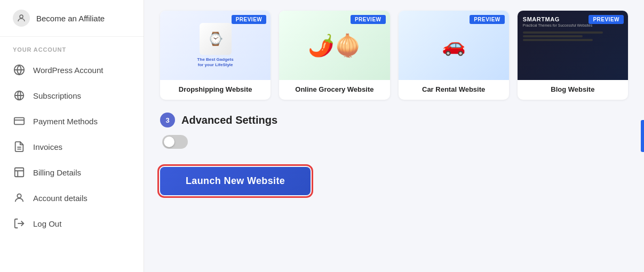 The width and height of the screenshot is (644, 272). Describe the element at coordinates (71, 95) in the screenshot. I see `sidebar-item-subscriptions: Subscriptions` at that location.